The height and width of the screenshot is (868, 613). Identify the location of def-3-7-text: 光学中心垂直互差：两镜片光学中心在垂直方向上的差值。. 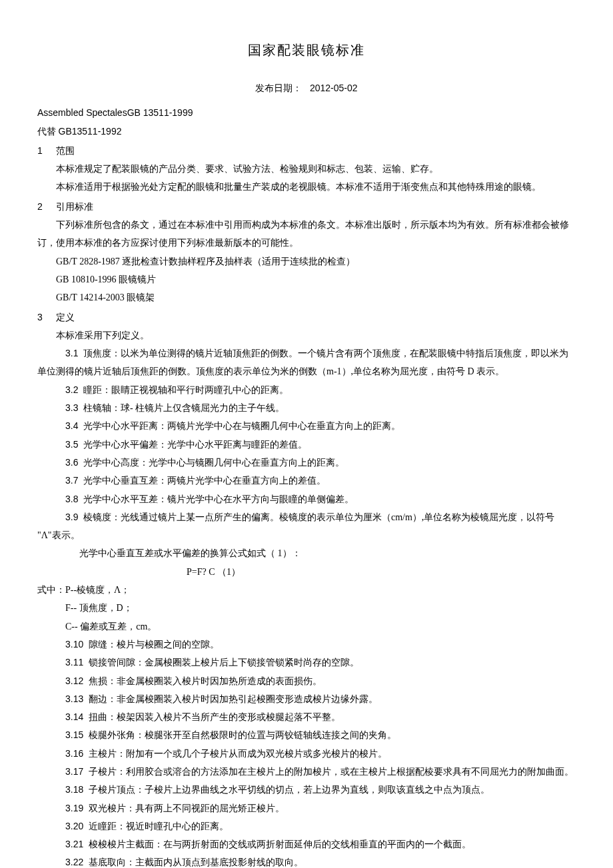
(203, 481).